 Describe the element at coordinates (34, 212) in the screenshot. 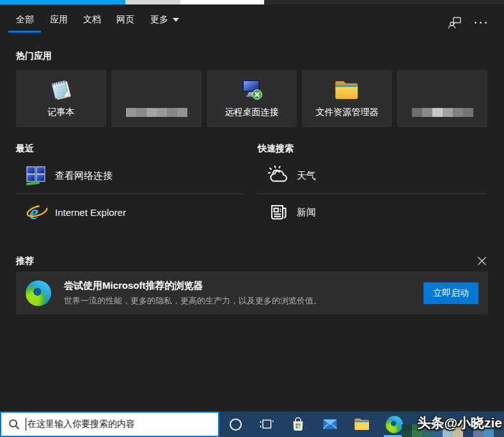

I see `svg-text: e` at that location.